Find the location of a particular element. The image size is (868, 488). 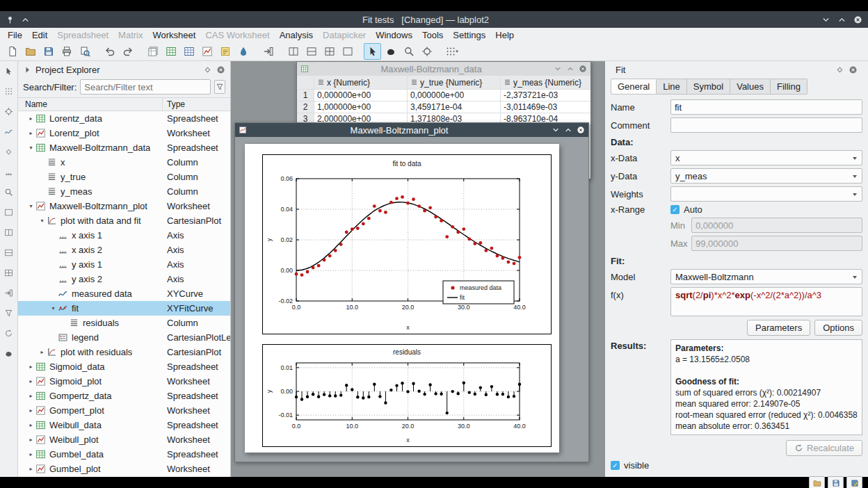

column-header-x-numeric: x {Numeric} is located at coordinates (361, 83).